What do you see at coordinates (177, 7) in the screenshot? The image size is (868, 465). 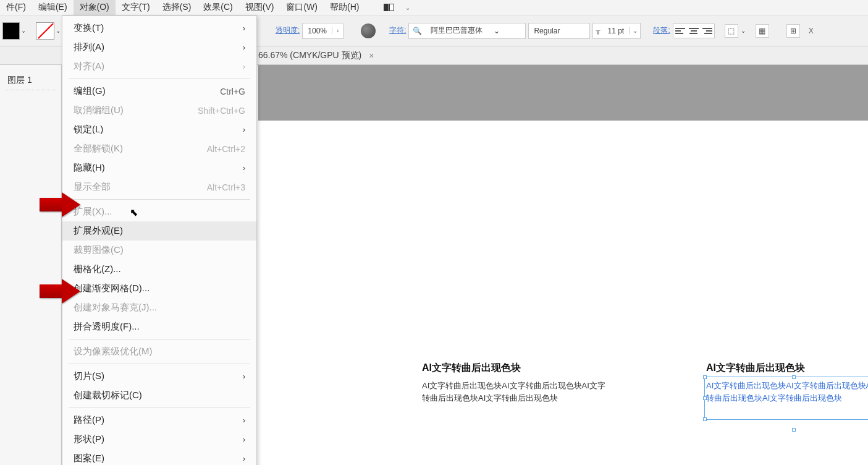 I see `menu-select: 选择(S)` at bounding box center [177, 7].